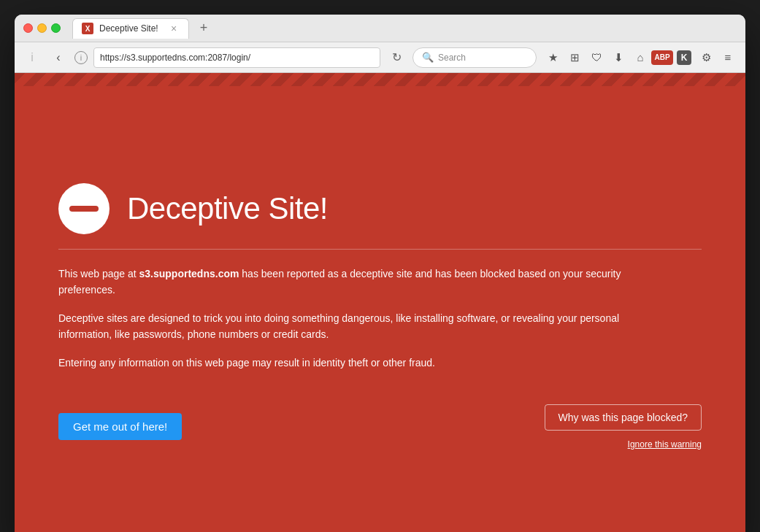  I want to click on new-tab-button: +, so click(204, 28).